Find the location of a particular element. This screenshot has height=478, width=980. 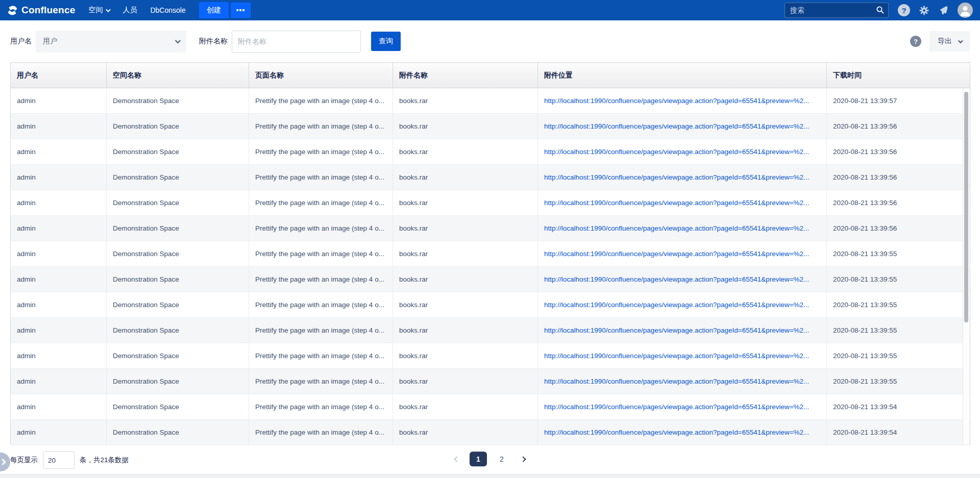

logo-text: Confluence is located at coordinates (48, 10).